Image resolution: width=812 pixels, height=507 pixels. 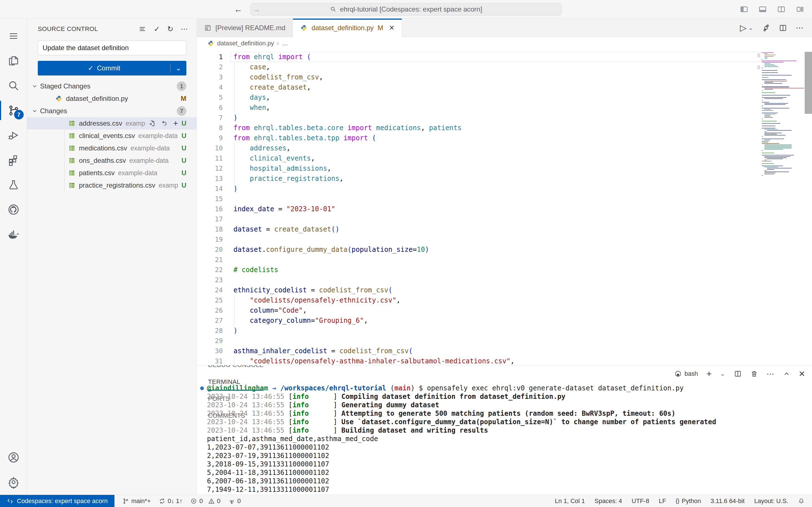 I want to click on code-line: 8from ehrql.tables.beta.core import medi…, so click(x=479, y=128).